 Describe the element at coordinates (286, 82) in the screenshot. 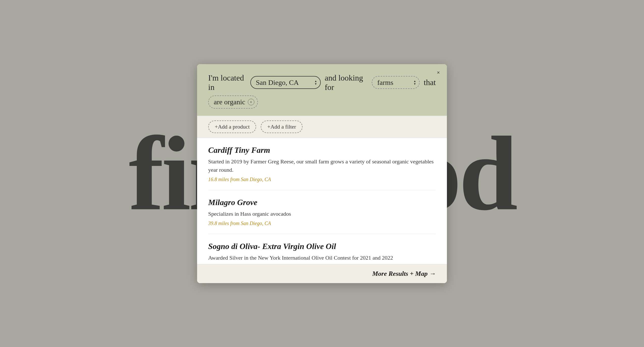

I see `location-select: San Diego, CA Los Angeles, CA San Franci…` at that location.